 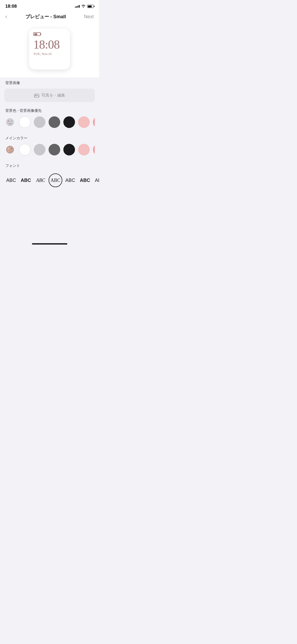 What do you see at coordinates (50, 217) in the screenshot?
I see `spacer` at bounding box center [50, 217].